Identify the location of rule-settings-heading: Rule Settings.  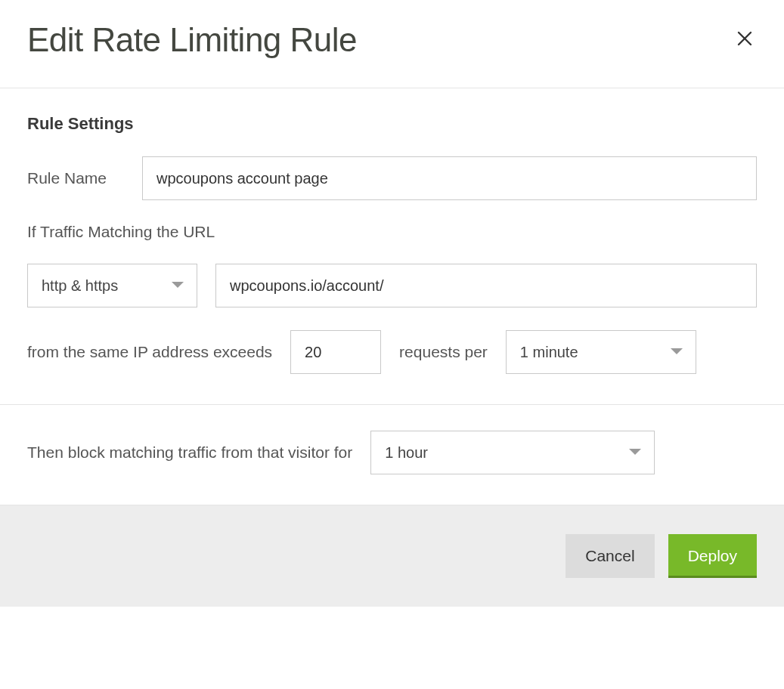
(392, 124).